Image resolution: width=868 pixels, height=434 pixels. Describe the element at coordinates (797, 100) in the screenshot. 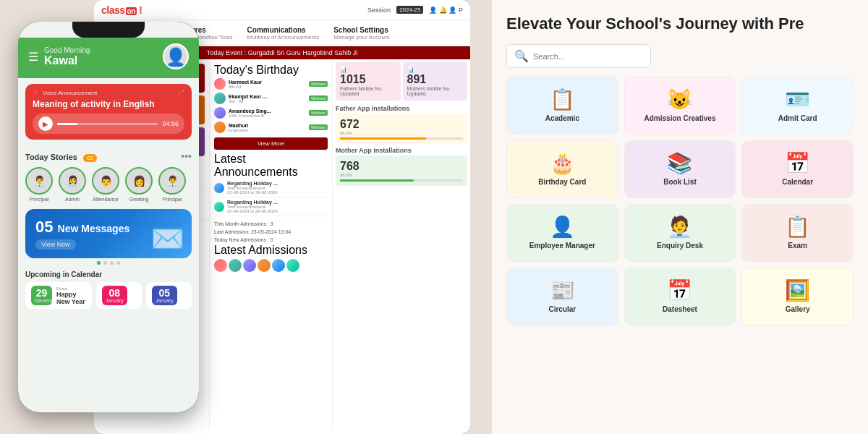

I see `admit-card-icon: 🪪` at that location.